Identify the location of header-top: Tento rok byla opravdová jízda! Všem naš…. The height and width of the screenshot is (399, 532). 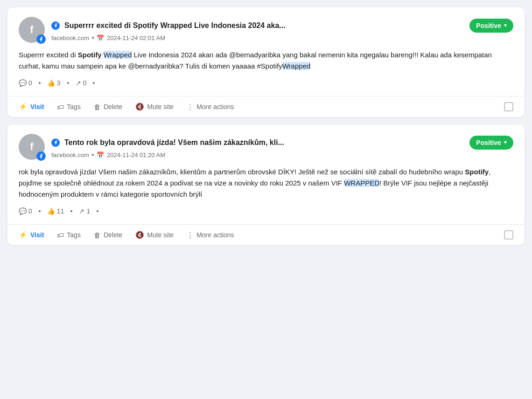
(282, 143).